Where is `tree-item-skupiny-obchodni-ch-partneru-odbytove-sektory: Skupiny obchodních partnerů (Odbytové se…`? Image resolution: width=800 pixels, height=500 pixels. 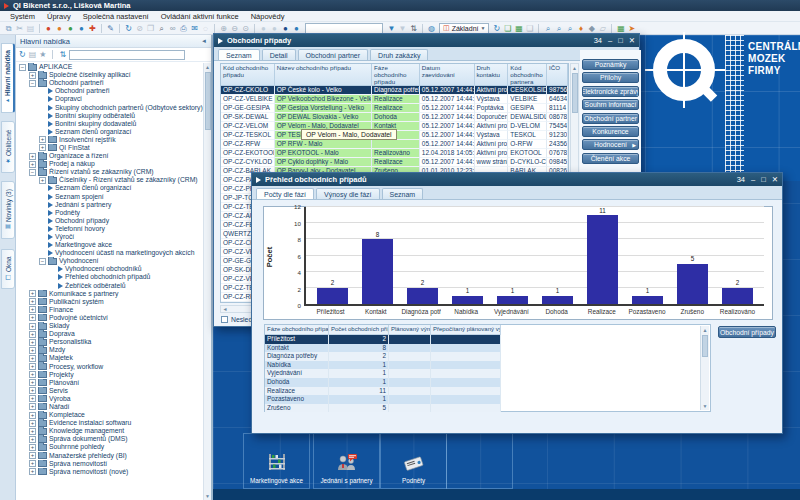 tree-item-skupiny-obchodni-ch-partneru-odbytove-sektory: Skupiny obchodních partnerů (Odbytové se… is located at coordinates (110, 107).